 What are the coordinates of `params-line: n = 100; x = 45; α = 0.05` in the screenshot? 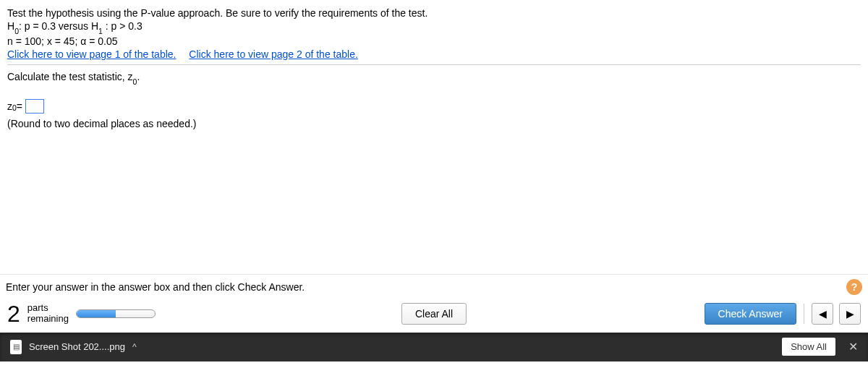 It's located at (434, 41).